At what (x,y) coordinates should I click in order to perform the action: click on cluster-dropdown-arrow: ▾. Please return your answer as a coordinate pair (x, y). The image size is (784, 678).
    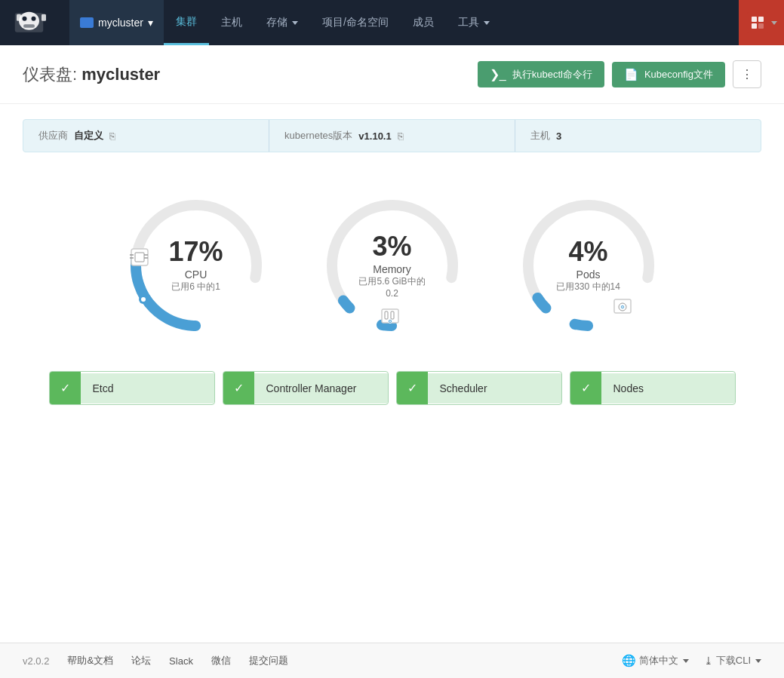
    Looking at the image, I should click on (151, 23).